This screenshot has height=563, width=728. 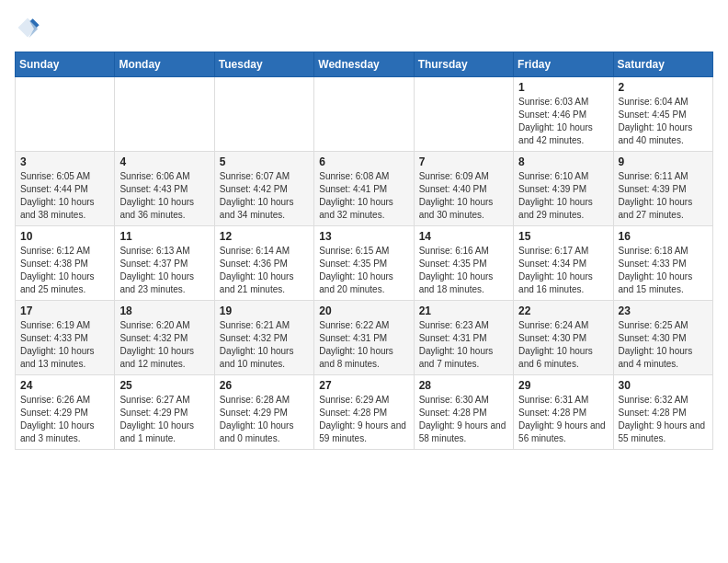 What do you see at coordinates (64, 311) in the screenshot?
I see `day-number: 17` at bounding box center [64, 311].